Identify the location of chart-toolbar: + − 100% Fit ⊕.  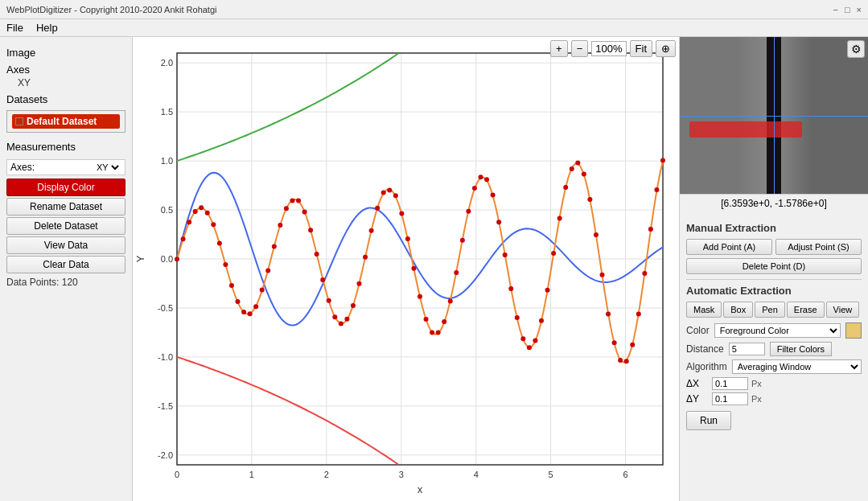
(613, 48).